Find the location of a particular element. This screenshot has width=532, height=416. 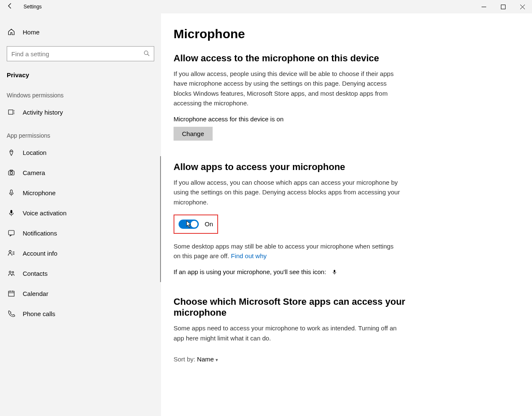

microphone-indicator-icon is located at coordinates (334, 272).